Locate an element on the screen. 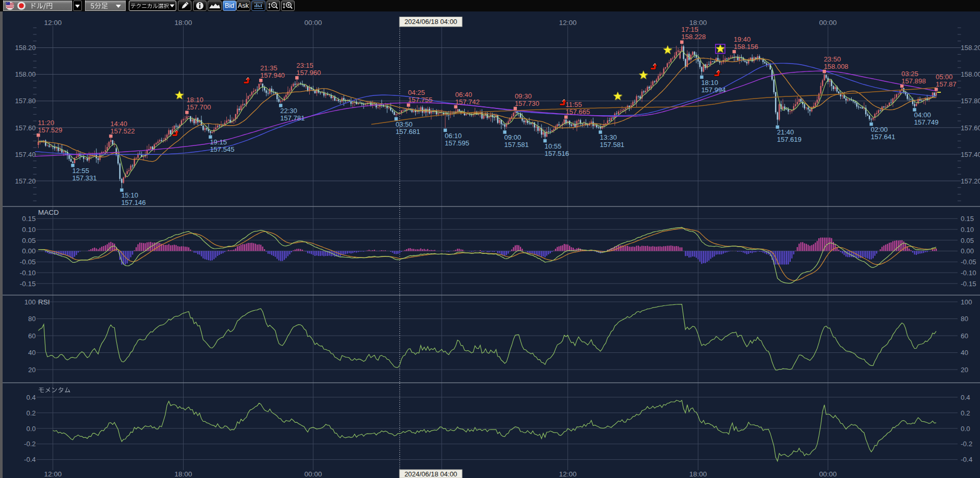 Image resolution: width=980 pixels, height=478 pixels. svg-text: MACD is located at coordinates (49, 213).